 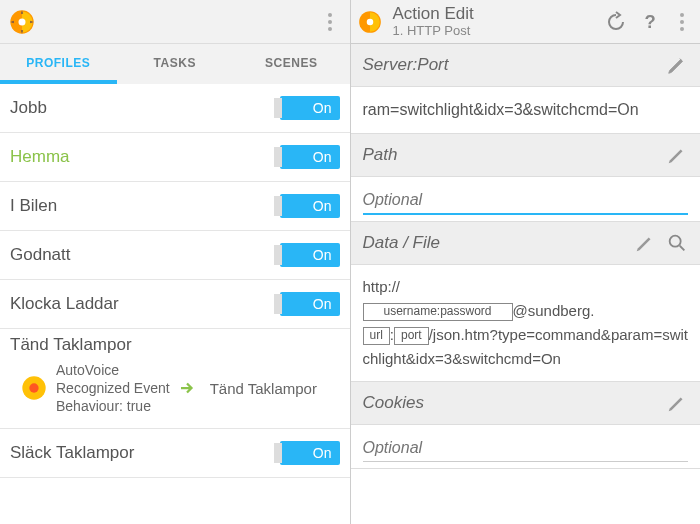 What do you see at coordinates (175, 379) in the screenshot?
I see `profile-row-expanded: Tänd Taklampor AutoVoice Recognized Even…` at bounding box center [175, 379].